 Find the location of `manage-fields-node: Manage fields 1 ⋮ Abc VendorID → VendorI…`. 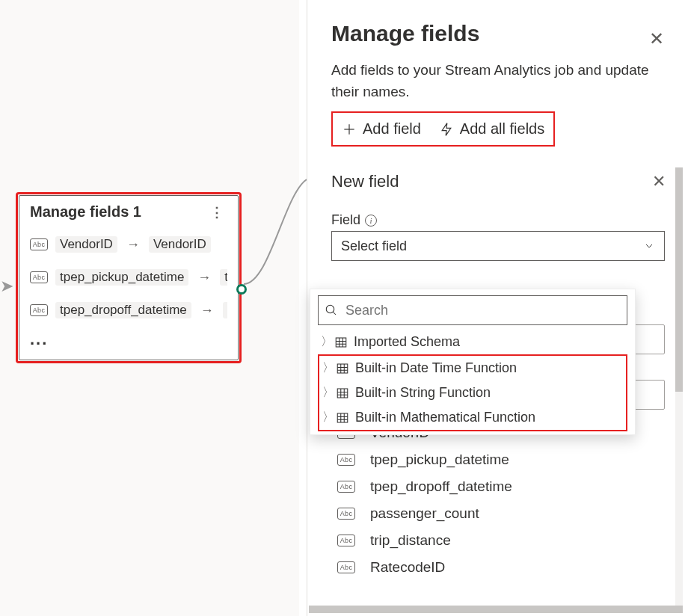

manage-fields-node: Manage fields 1 ⋮ Abc VendorID → VendorI… is located at coordinates (129, 278).